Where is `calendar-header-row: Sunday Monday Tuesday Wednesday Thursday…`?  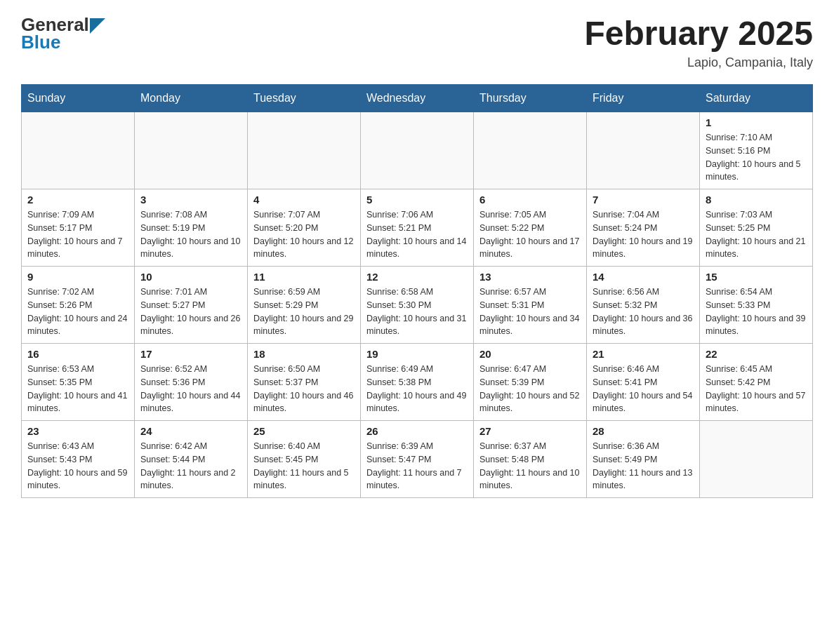
calendar-header-row: Sunday Monday Tuesday Wednesday Thursday… is located at coordinates (417, 98).